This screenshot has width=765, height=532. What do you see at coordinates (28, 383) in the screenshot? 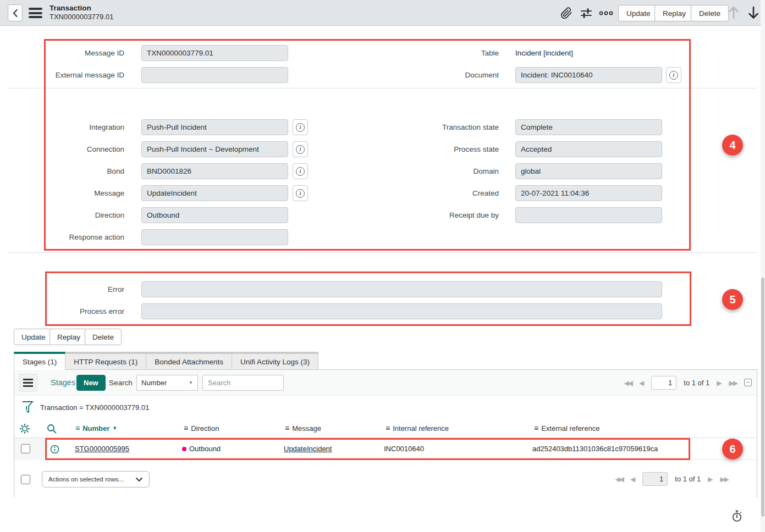
I see `list-context-menu-icon` at bounding box center [28, 383].